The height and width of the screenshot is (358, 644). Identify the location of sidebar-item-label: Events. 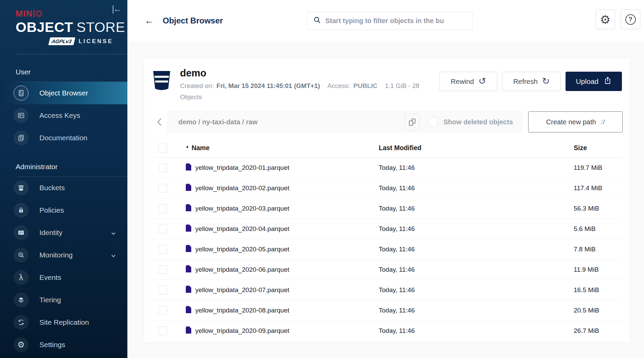
(50, 278).